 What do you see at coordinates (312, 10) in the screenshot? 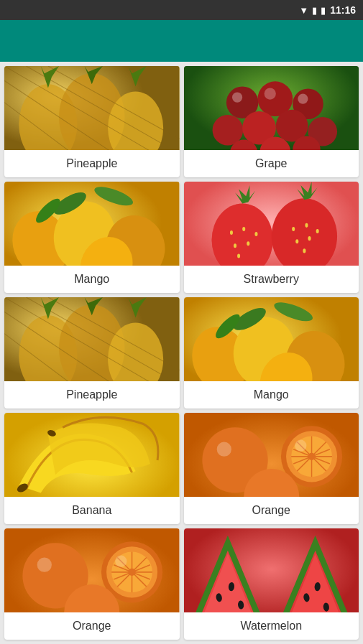
I see `status-icons: ▼ ▮ ▮` at bounding box center [312, 10].